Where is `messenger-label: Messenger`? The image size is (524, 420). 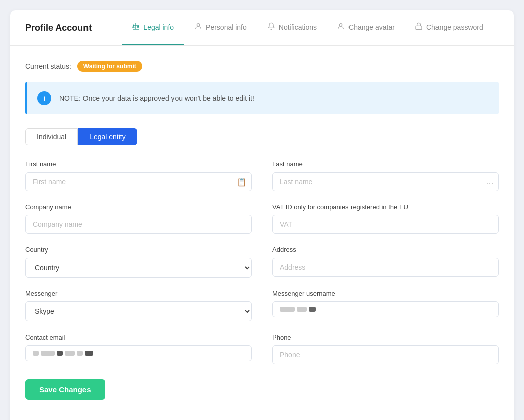 messenger-label: Messenger is located at coordinates (139, 294).